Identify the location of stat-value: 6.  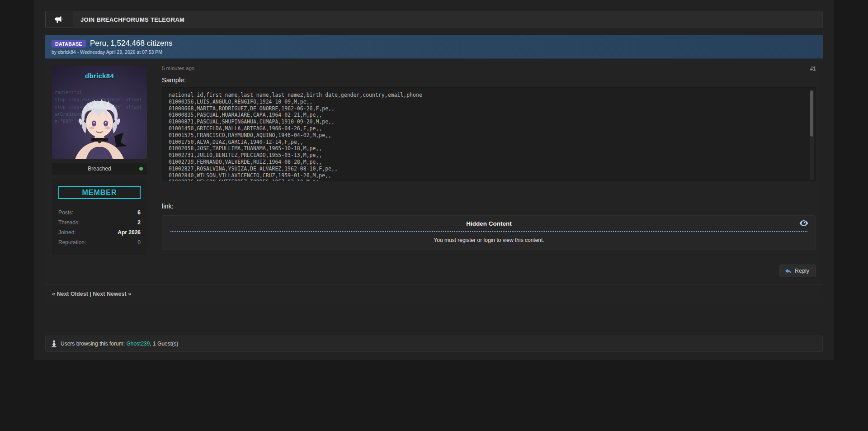
(139, 213).